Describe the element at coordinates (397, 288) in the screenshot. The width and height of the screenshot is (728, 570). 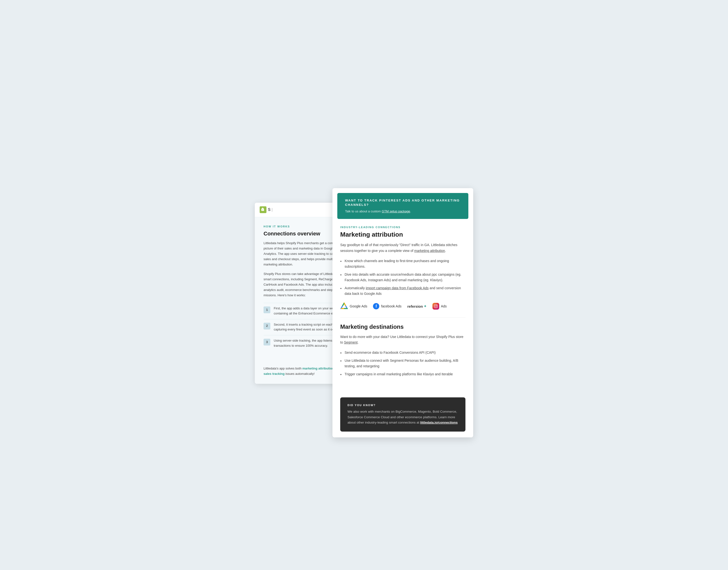
I see `import-campaign-link: import campaign data from Facebook Ads` at that location.